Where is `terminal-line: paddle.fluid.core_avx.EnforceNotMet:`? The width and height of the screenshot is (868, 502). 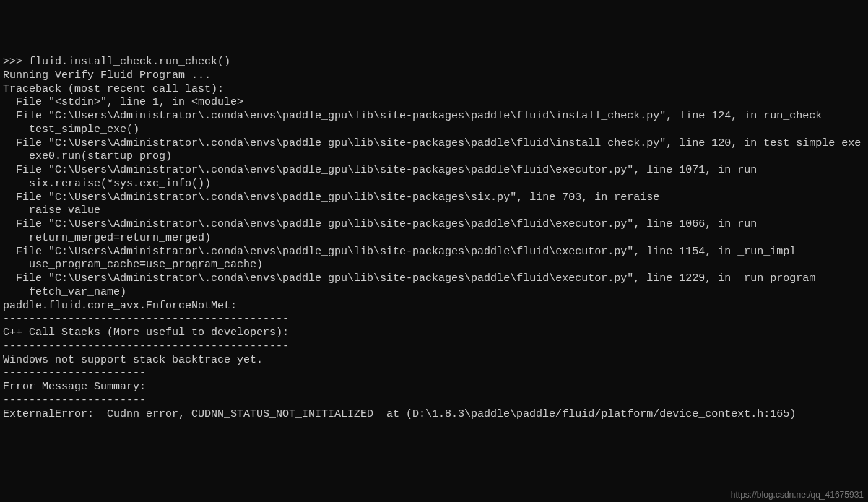 terminal-line: paddle.fluid.core_avx.EnforceNotMet: is located at coordinates (434, 306).